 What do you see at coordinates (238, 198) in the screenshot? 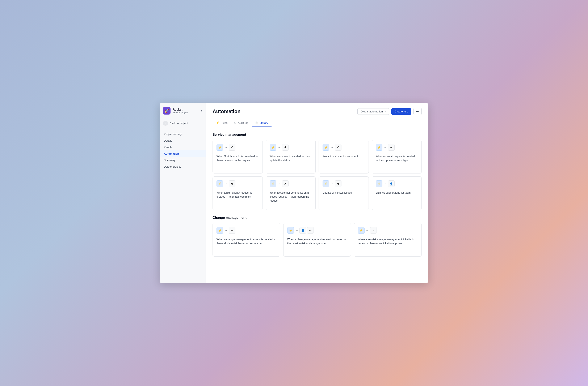
I see `card-text: When a high priority request is created …` at bounding box center [238, 198].